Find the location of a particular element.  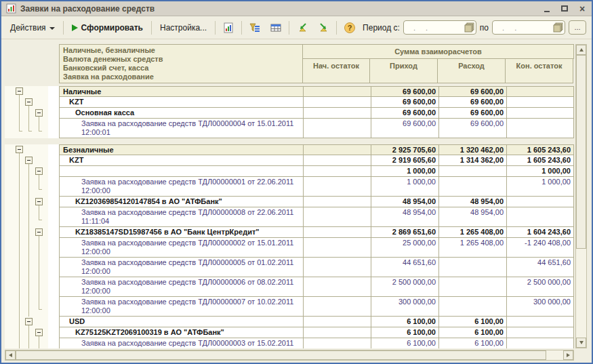

close-icon: × is located at coordinates (582, 9).